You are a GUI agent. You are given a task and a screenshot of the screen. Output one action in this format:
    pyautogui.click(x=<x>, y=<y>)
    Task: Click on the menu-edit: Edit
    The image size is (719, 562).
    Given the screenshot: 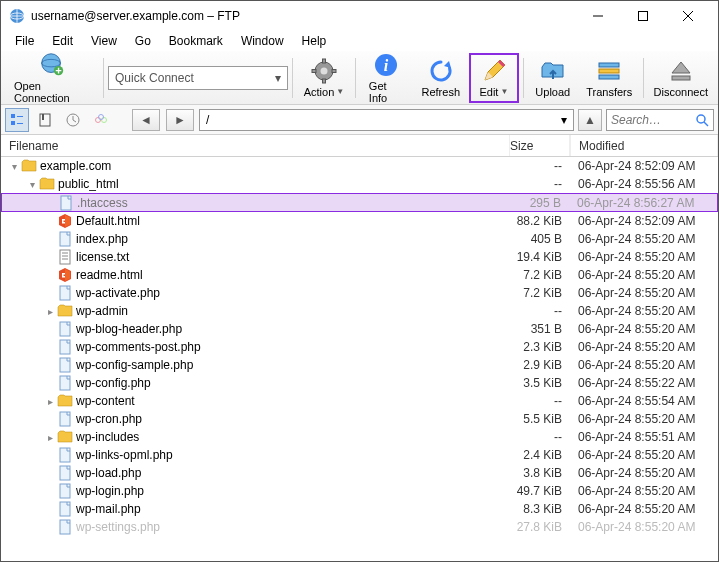 What is the action you would take?
    pyautogui.click(x=62, y=41)
    